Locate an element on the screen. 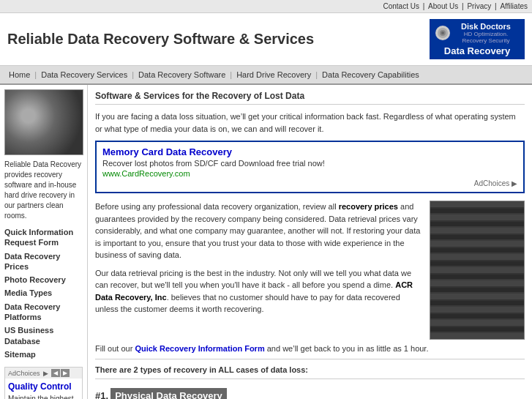 The height and width of the screenshot is (399, 532). logo-brand: Disk Doctors is located at coordinates (486, 26).